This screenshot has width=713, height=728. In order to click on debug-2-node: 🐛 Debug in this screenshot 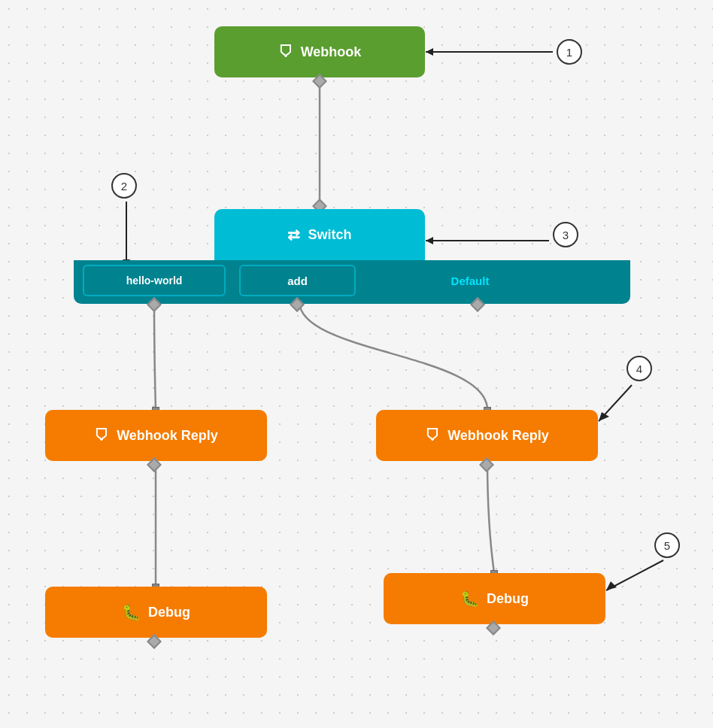, I will do `click(495, 599)`.